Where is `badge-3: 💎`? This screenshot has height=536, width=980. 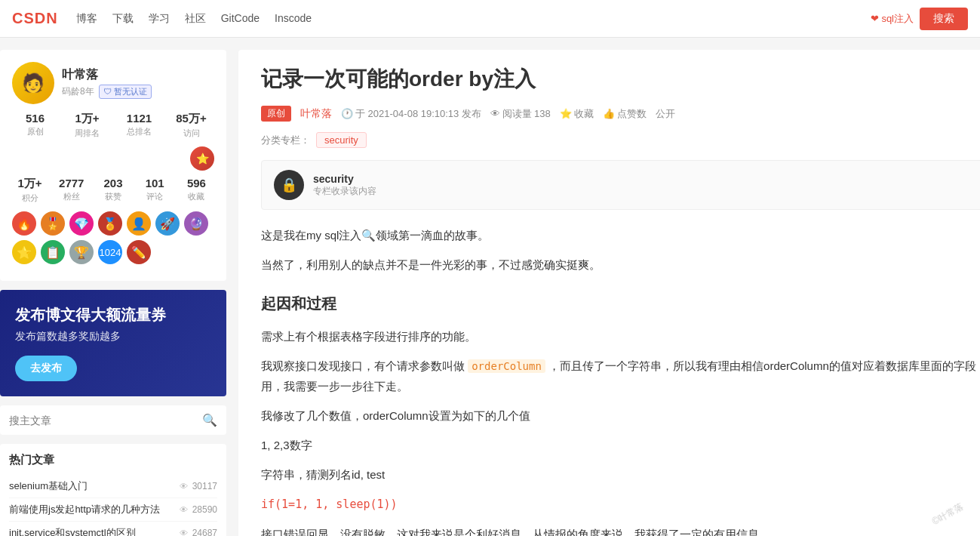 badge-3: 💎 is located at coordinates (81, 223).